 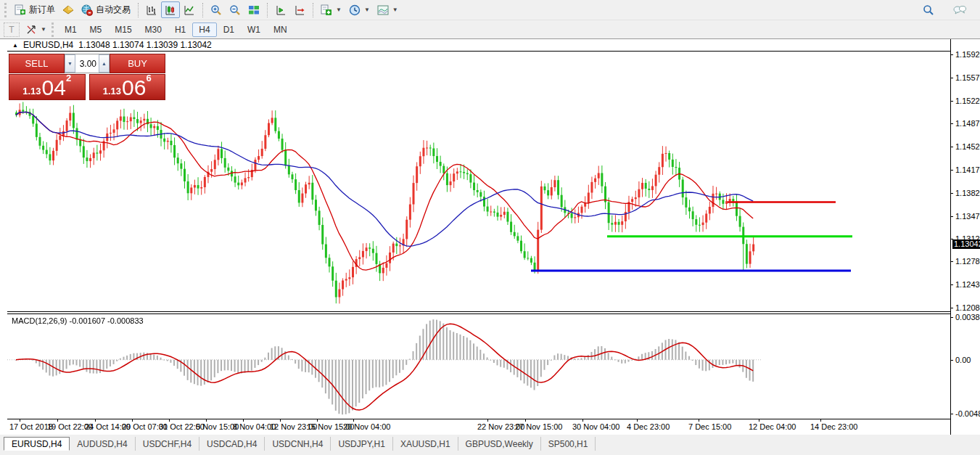 What do you see at coordinates (928, 10) in the screenshot?
I see `search-button` at bounding box center [928, 10].